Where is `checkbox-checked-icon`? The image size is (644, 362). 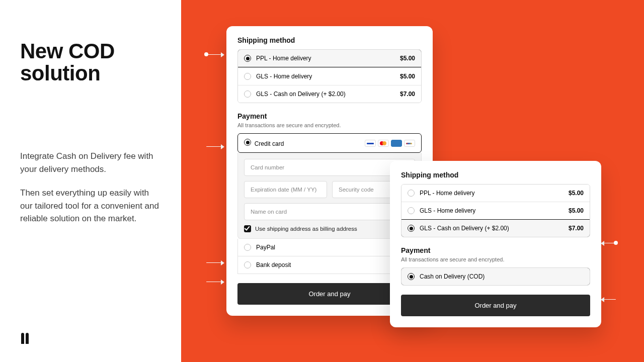 checkbox-checked-icon is located at coordinates (248, 229).